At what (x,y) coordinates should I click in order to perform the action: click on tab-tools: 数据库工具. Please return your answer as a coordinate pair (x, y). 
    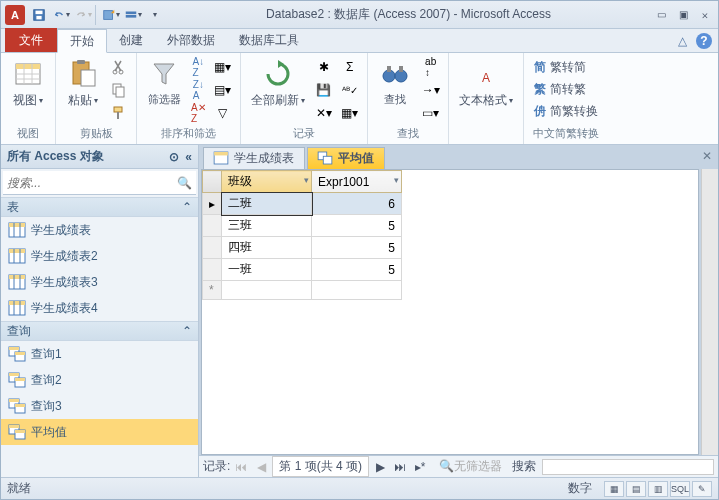
    Looking at the image, I should click on (269, 40).